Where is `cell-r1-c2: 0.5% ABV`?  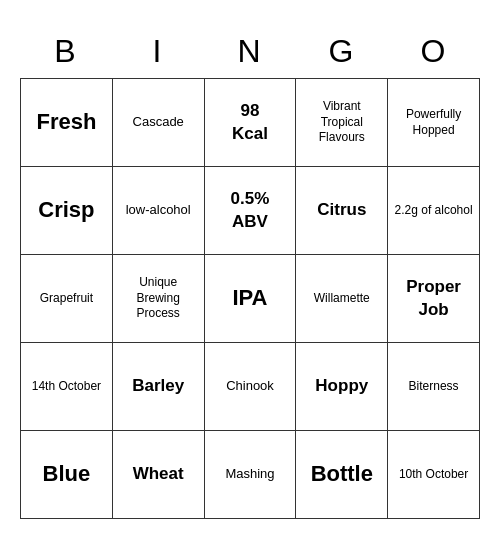 cell-r1-c2: 0.5% ABV is located at coordinates (250, 211).